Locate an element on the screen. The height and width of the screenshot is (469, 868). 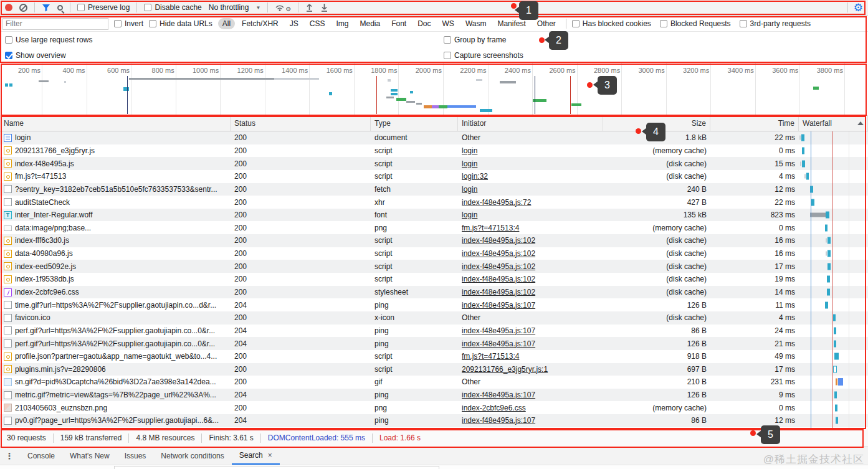
blocked-requests-checkbox: Blocked Requests is located at coordinates (695, 24).